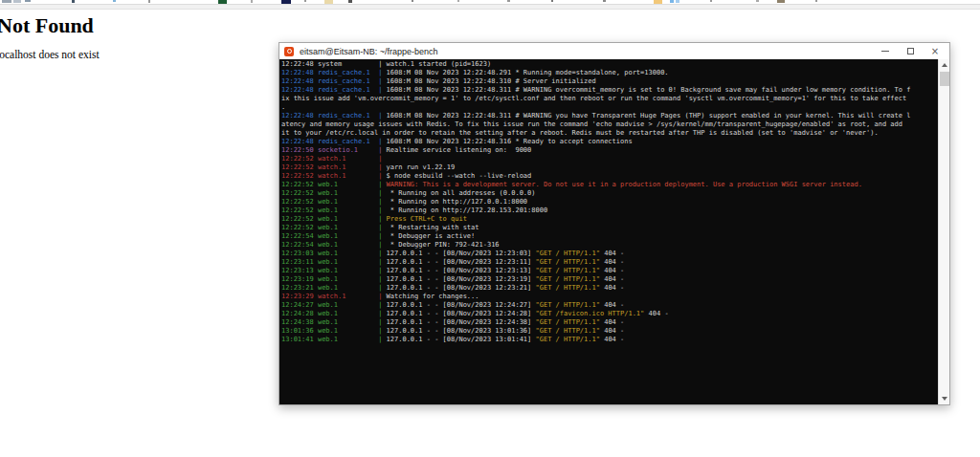  I want to click on scrollbar-thumb, so click(945, 78).